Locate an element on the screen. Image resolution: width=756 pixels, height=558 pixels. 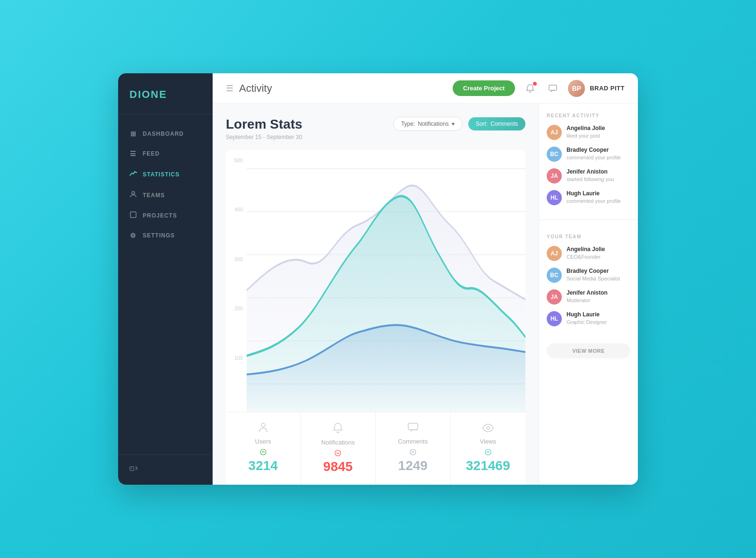
sort-filter-value: Comments is located at coordinates (504, 124).